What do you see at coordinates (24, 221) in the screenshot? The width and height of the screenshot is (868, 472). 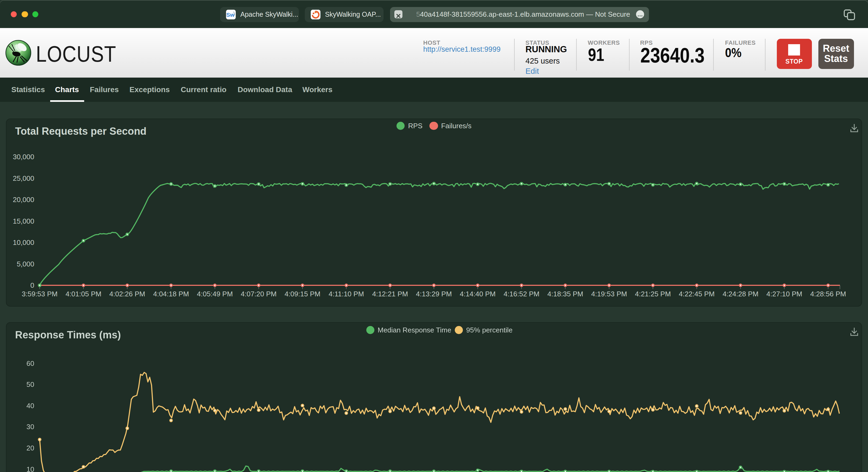 I see `svg-text: 15,000` at bounding box center [24, 221].